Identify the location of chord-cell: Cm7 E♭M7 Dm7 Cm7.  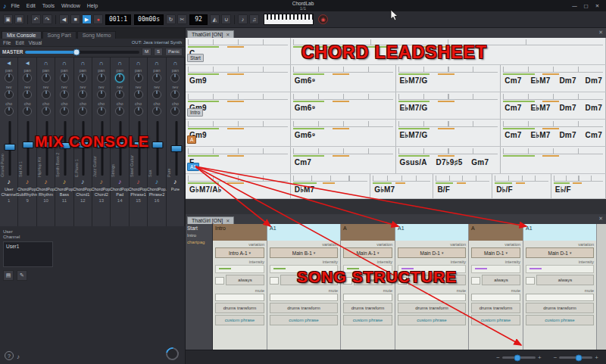
(553, 133).